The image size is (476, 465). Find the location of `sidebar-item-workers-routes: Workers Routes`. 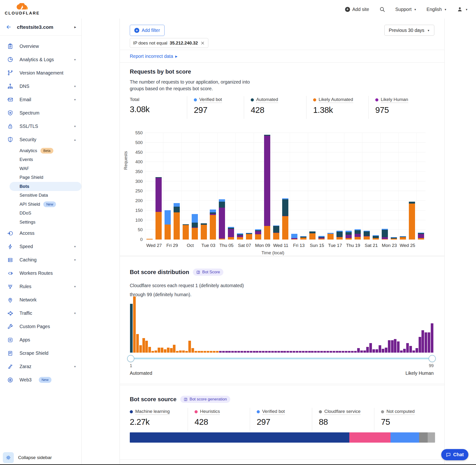

sidebar-item-workers-routes: Workers Routes is located at coordinates (41, 273).